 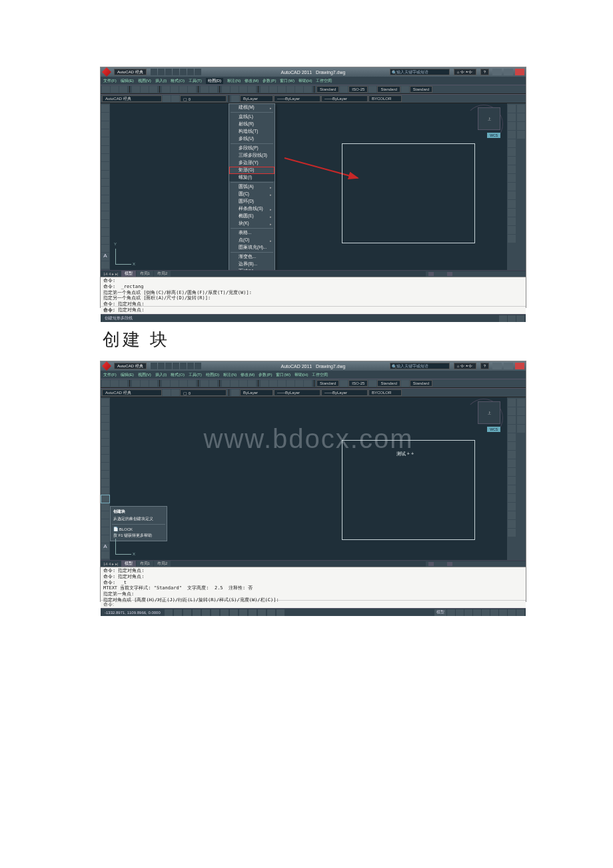 What do you see at coordinates (281, 613) in the screenshot?
I see `sc-toggle` at bounding box center [281, 613].